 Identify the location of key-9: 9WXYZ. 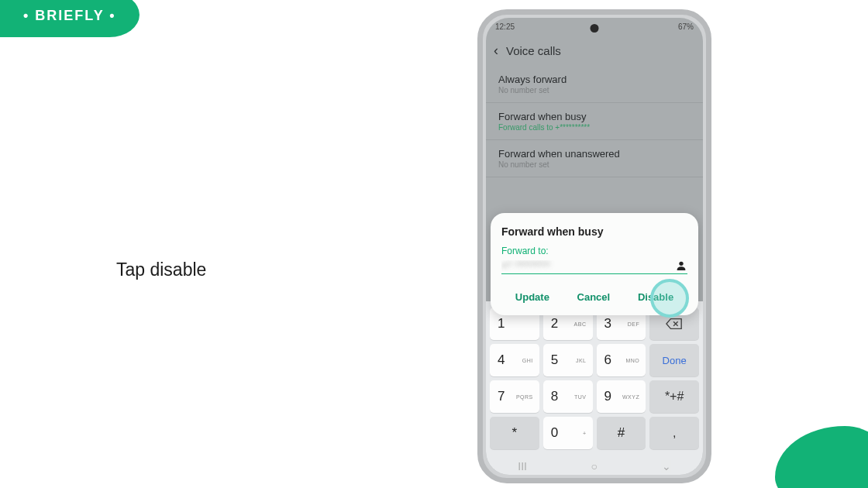
(622, 397).